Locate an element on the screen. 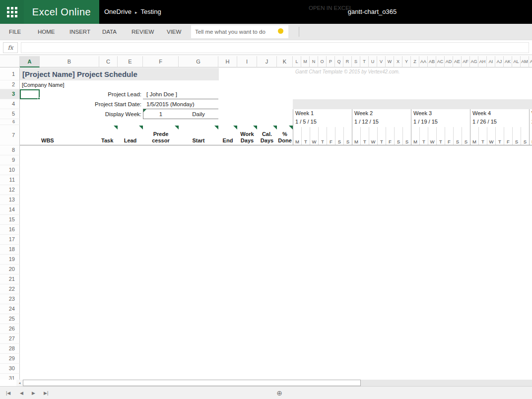 This screenshot has width=532, height=399. menu-item-data: DATA is located at coordinates (109, 32).